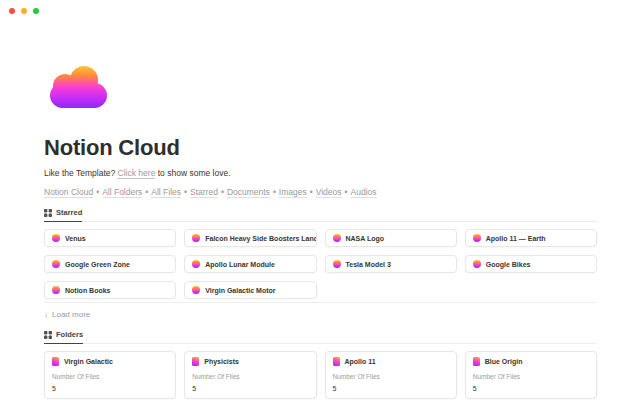  I want to click on breadcrumb-link-documents: Documents, so click(248, 192).